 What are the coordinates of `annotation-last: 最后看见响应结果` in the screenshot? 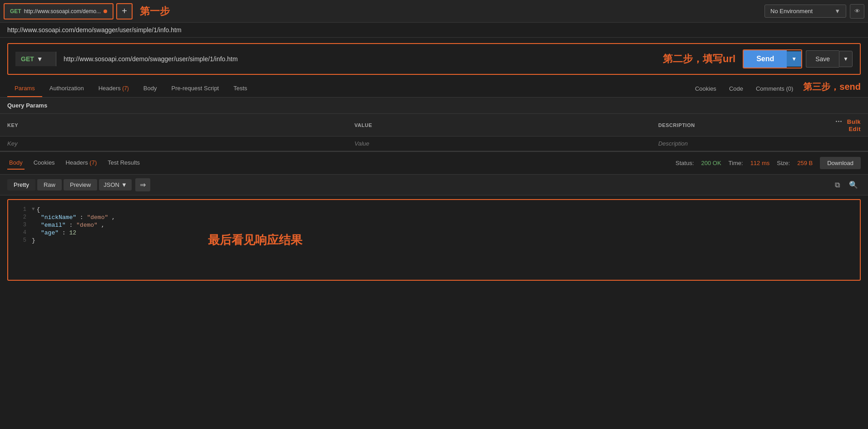 It's located at (255, 240).